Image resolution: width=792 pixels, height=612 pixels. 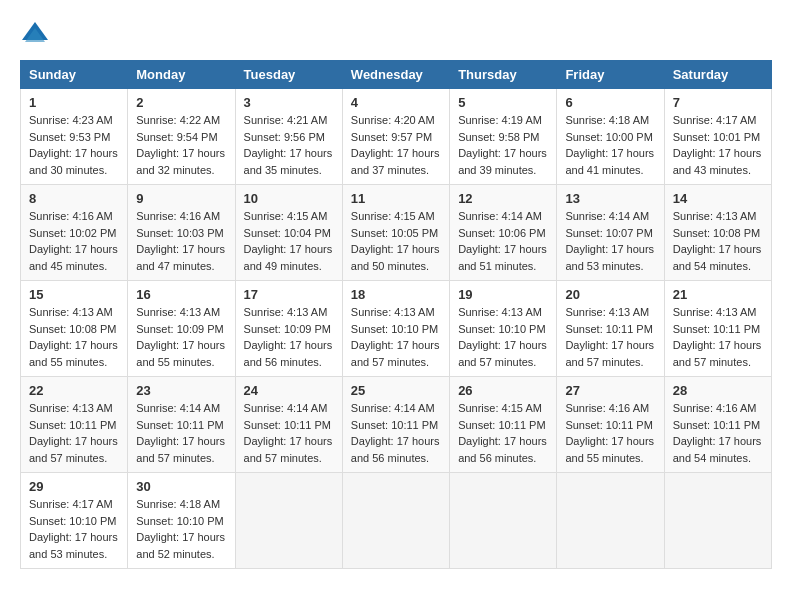 I want to click on day-info: Sunrise: 4:13 AM Sunset: 10:08 PM Daylig…, so click(x=718, y=241).